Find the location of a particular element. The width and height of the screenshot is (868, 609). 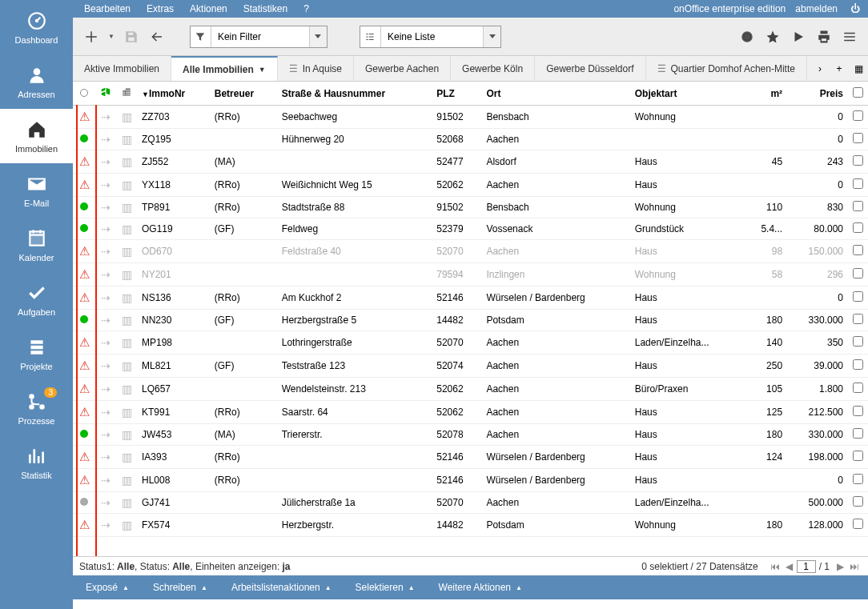

table-row: ⚠ ⇢ ▥ YX118 (RRo) Weißichnicht Weg 15 52… is located at coordinates (471, 186).